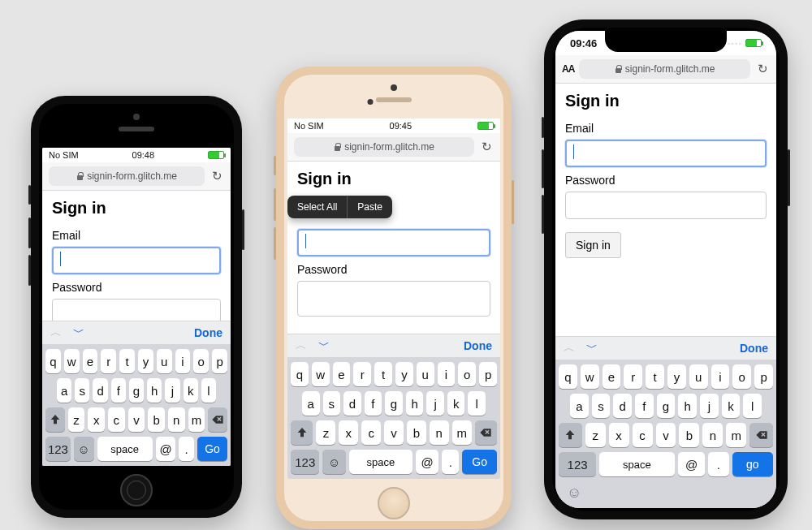 This screenshot has width=812, height=530. Describe the element at coordinates (568, 69) in the screenshot. I see `text-size-button: AA` at that location.